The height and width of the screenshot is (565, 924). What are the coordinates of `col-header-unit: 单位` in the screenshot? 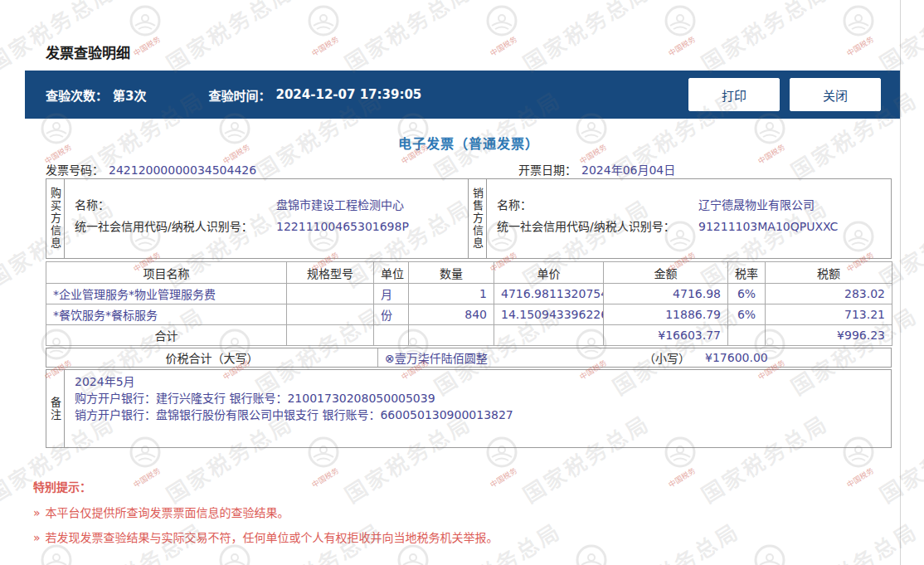 It's located at (391, 273).